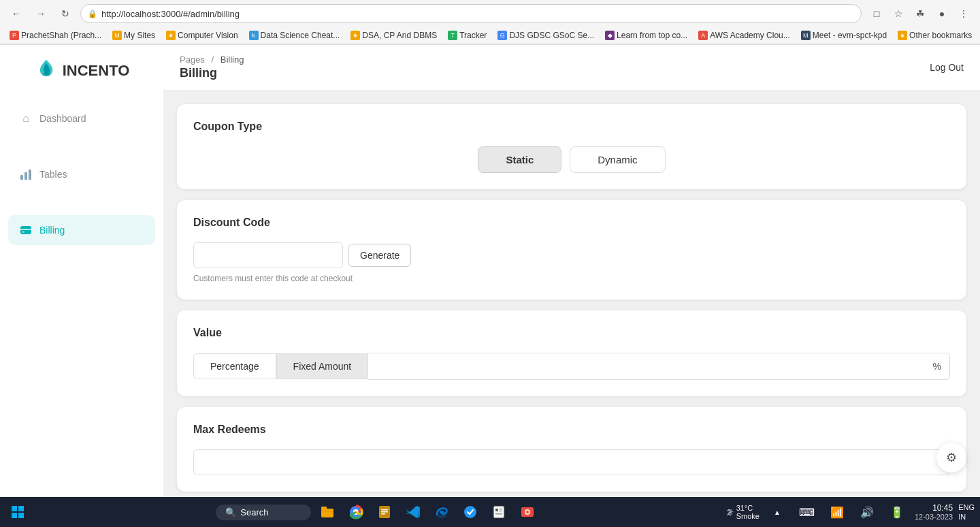  What do you see at coordinates (56, 35) in the screenshot?
I see `bookmark-pracheth: P PrachetShah (Prach...` at bounding box center [56, 35].